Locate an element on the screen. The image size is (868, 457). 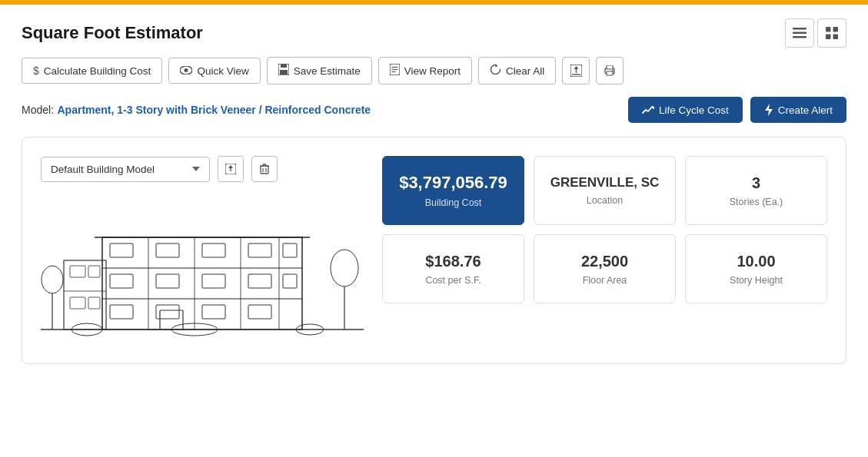
clear-all-label: Clear All is located at coordinates (525, 71).